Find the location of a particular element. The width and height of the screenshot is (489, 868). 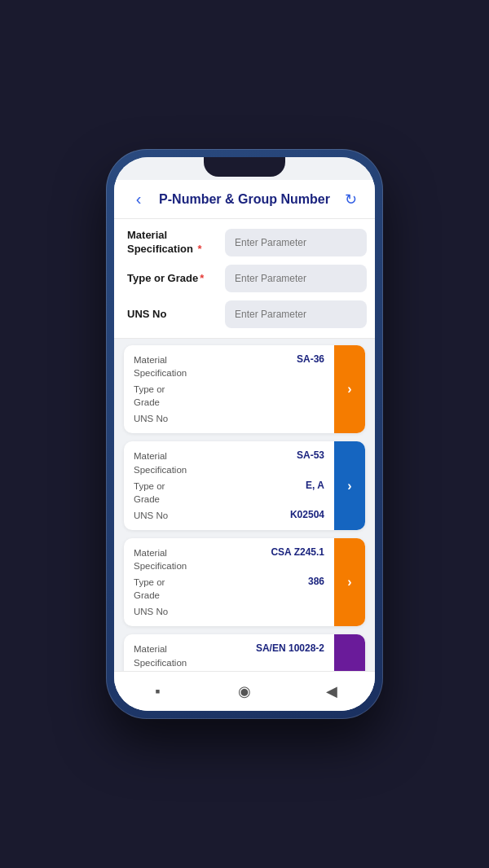

card-2-mat-spec-row: MaterialSpecification SA-53 is located at coordinates (229, 462).